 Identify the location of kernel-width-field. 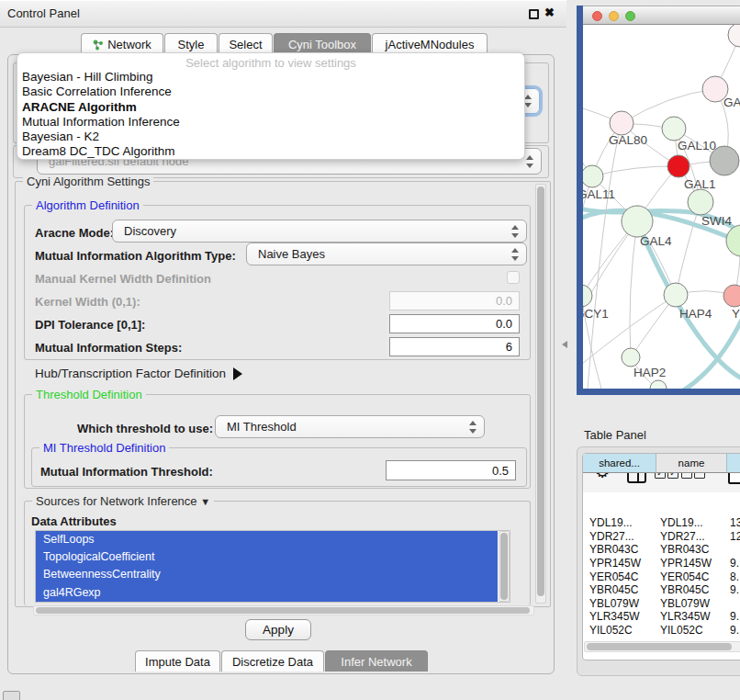
(454, 301).